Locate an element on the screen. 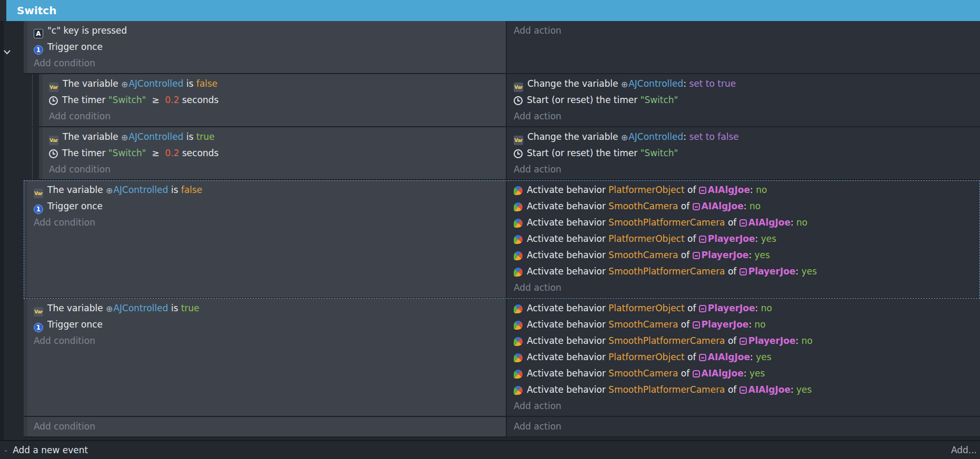 This screenshot has width=980, height=459. collapse-chevron-icon is located at coordinates (7, 52).